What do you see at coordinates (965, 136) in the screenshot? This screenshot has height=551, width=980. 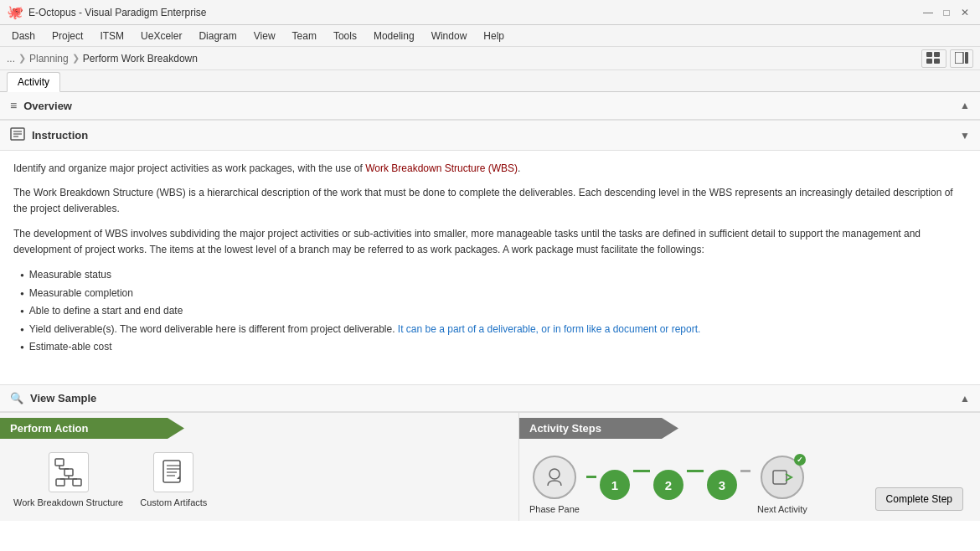 I see `instruction-toggle: ▼` at bounding box center [965, 136].